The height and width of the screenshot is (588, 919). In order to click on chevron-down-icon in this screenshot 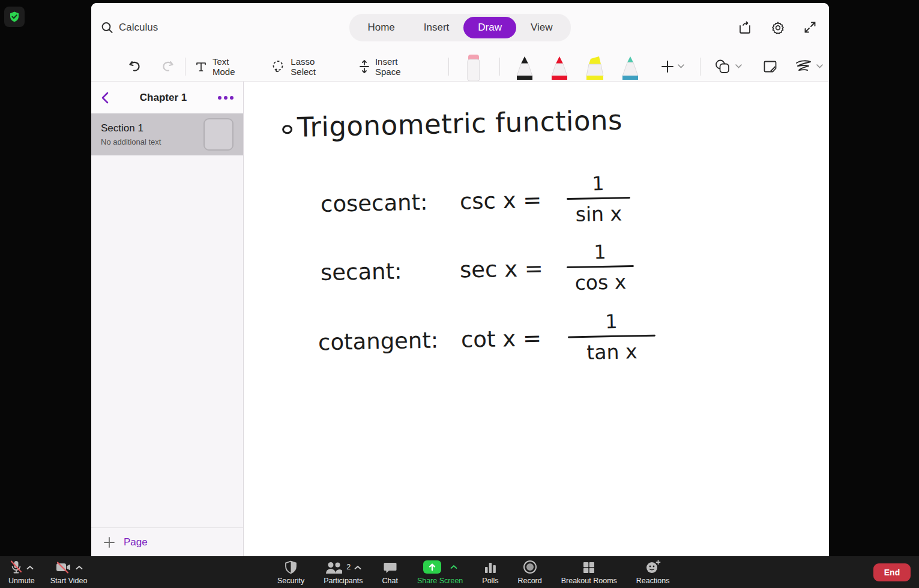, I will do `click(738, 66)`.